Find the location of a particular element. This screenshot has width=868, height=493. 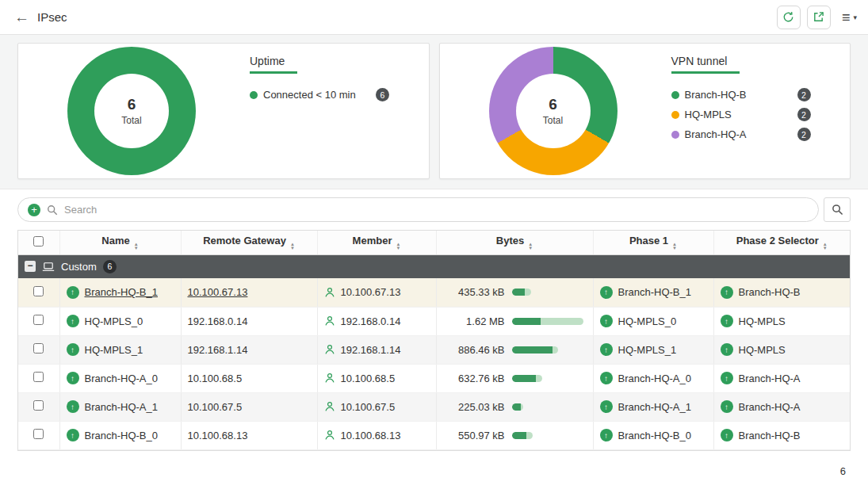

popout-button is located at coordinates (819, 17).